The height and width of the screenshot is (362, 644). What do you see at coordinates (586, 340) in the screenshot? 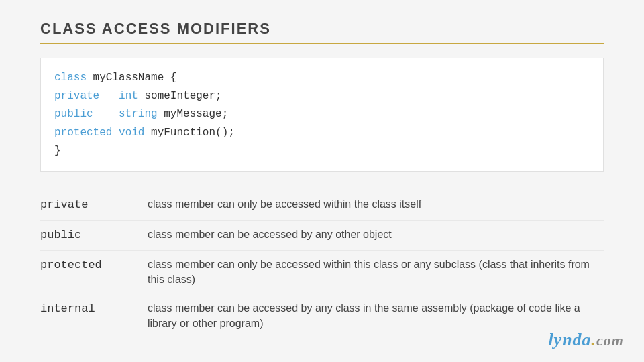
I see `lynda-logo: lynda.com` at bounding box center [586, 340].